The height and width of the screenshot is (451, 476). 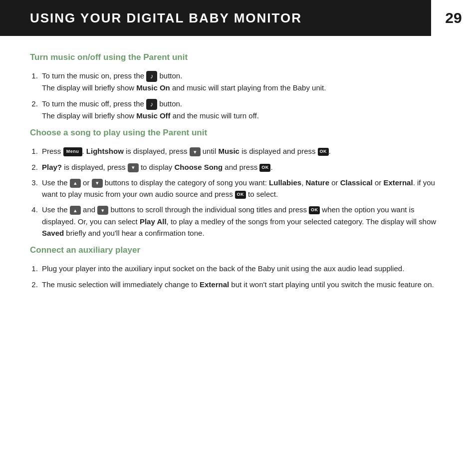 I want to click on list-item: To turn the music on, press the ♪ button…, so click(x=243, y=82).